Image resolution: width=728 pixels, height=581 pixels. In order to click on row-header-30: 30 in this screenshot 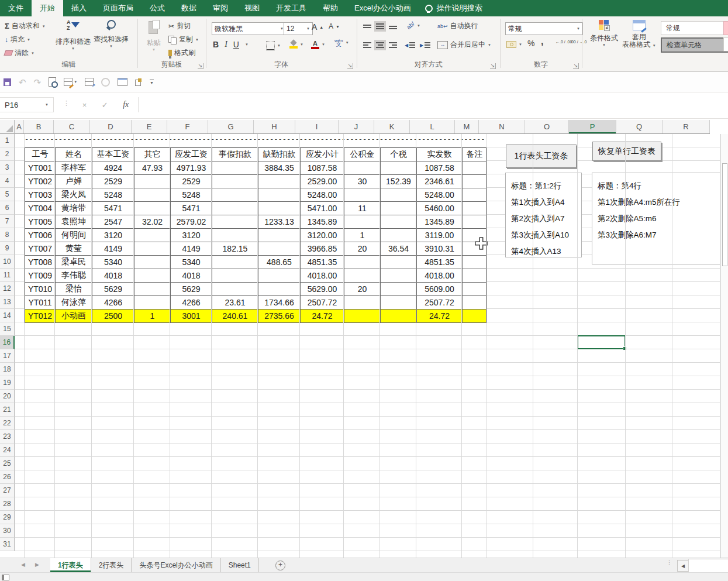, I will do `click(7, 531)`.